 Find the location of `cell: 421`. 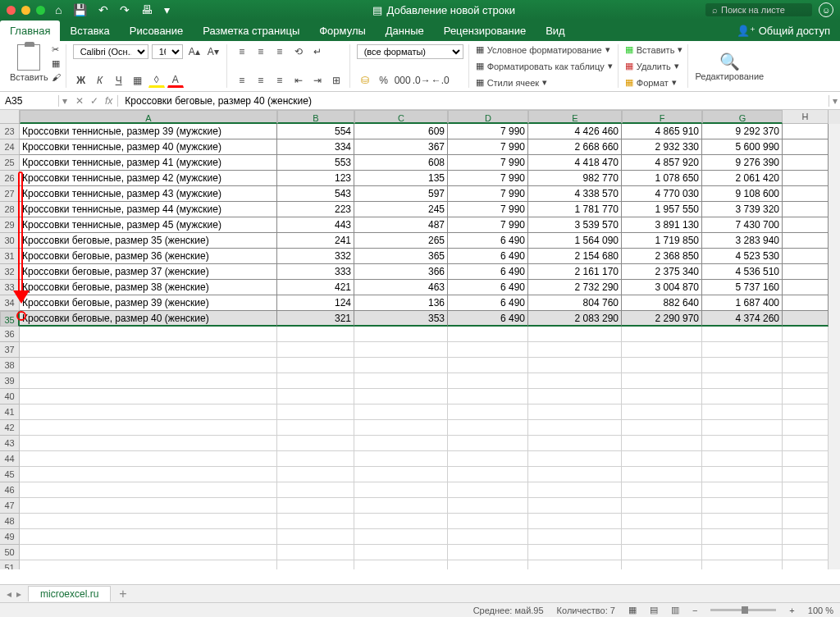

cell: 421 is located at coordinates (316, 287).